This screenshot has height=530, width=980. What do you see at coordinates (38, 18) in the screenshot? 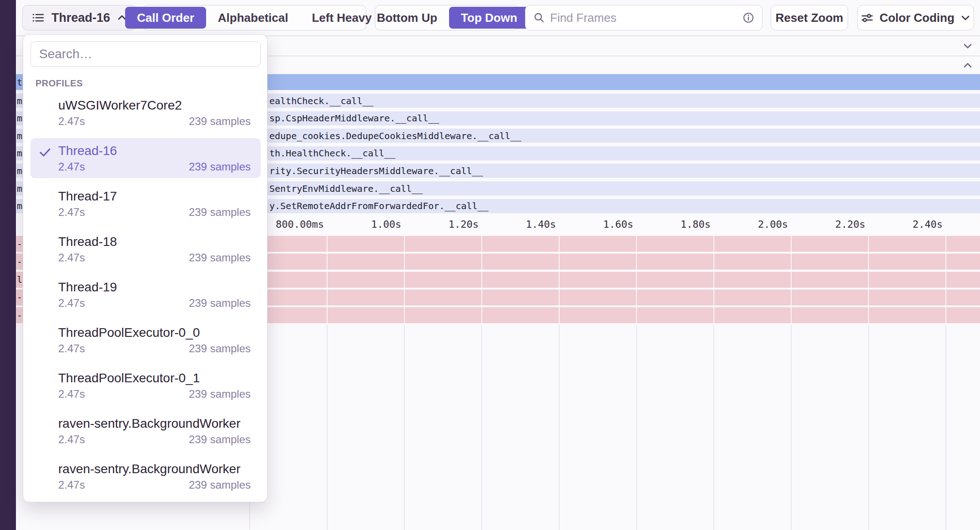
I see `list-icon` at bounding box center [38, 18].